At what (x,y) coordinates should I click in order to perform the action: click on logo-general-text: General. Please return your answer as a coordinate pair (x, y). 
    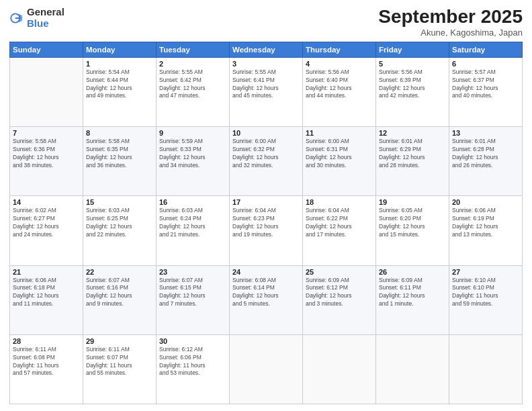
    Looking at the image, I should click on (46, 12).